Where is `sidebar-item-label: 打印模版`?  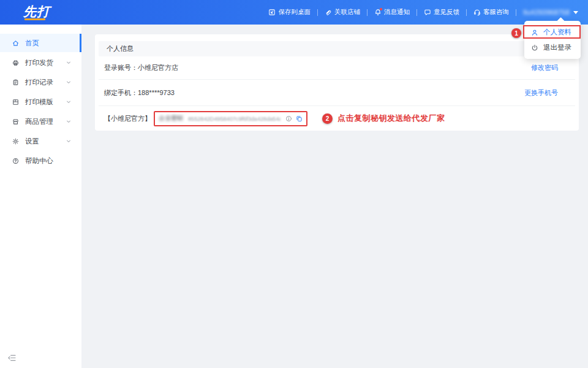
sidebar-item-label: 打印模版 is located at coordinates (39, 102).